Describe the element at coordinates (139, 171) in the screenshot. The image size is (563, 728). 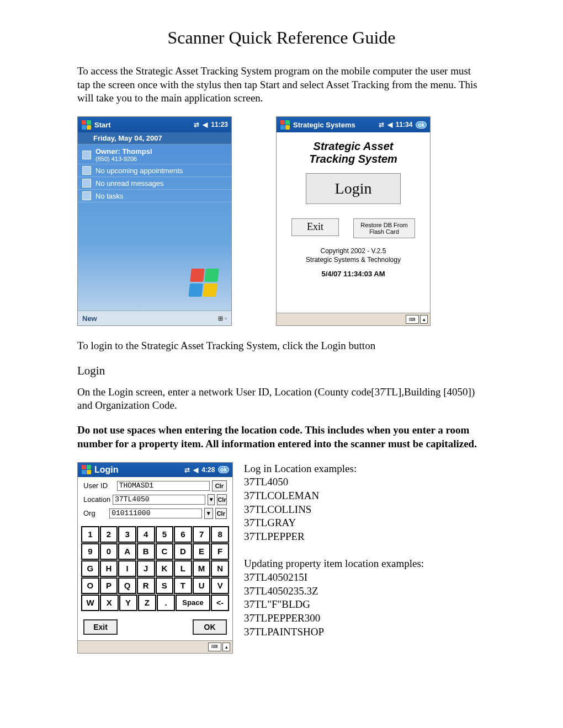
I see `appointments-text: No upcoming appointments` at that location.